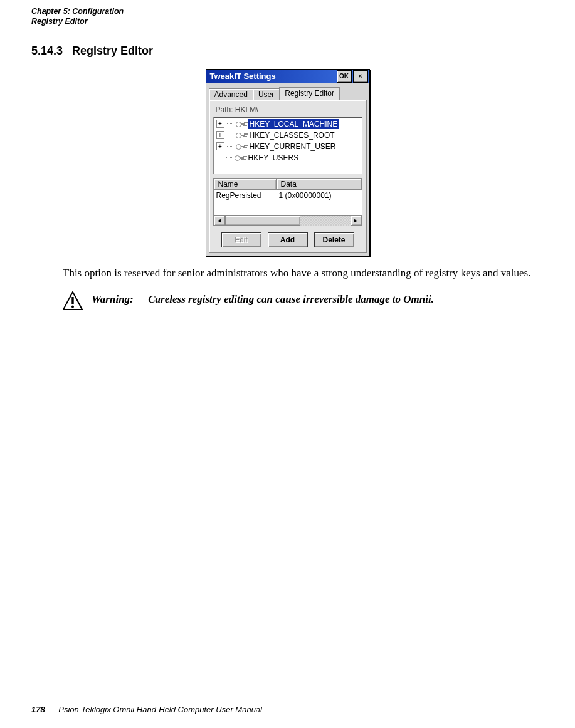 This screenshot has height=728, width=575. I want to click on edit-button: Edit, so click(241, 240).